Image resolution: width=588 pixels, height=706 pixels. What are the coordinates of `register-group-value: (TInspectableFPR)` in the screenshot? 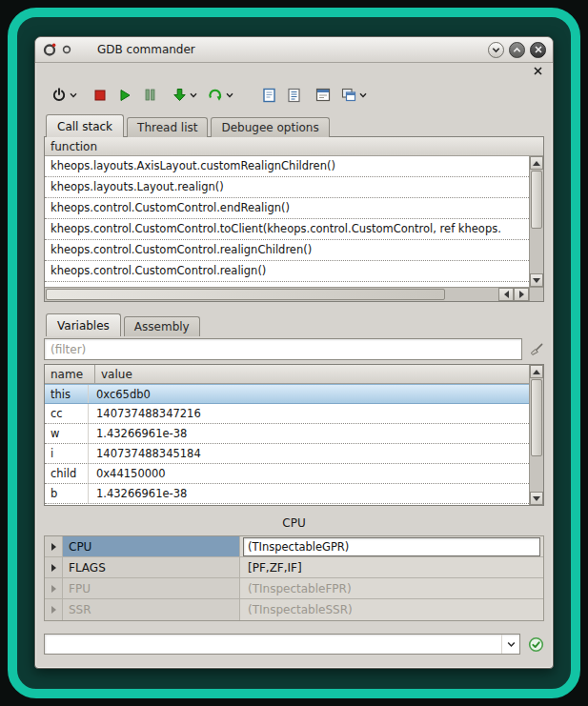 It's located at (392, 589).